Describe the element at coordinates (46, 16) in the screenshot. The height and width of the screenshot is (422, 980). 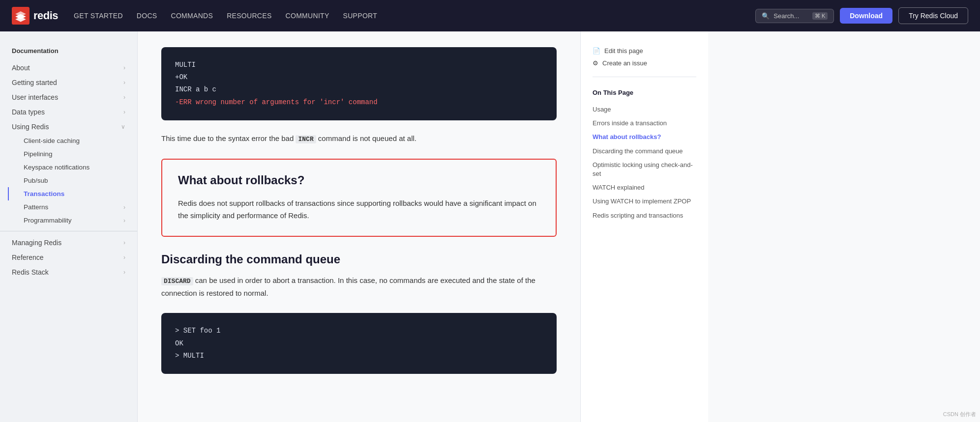
I see `logo-text: redis` at that location.